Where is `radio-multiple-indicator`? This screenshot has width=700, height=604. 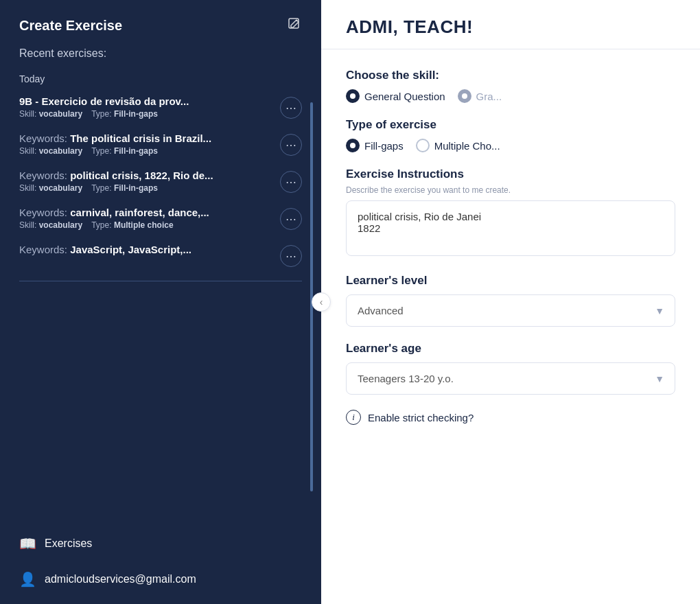
radio-multiple-indicator is located at coordinates (423, 146).